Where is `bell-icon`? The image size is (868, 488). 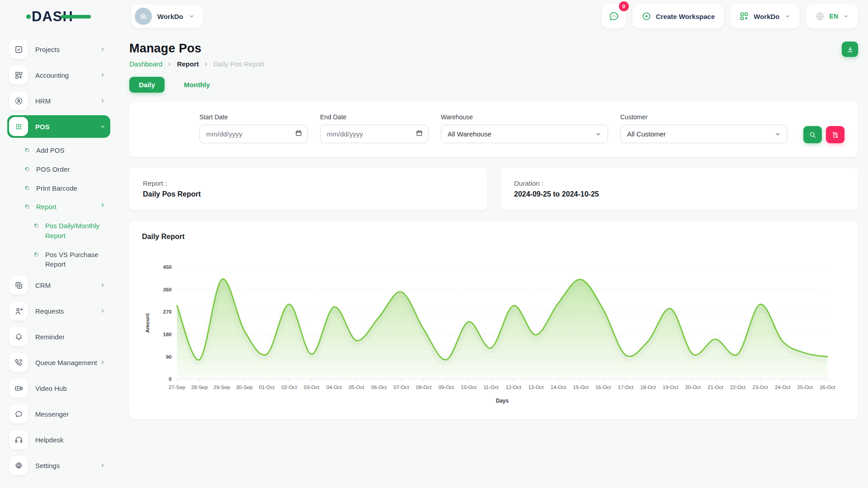
bell-icon is located at coordinates (19, 337).